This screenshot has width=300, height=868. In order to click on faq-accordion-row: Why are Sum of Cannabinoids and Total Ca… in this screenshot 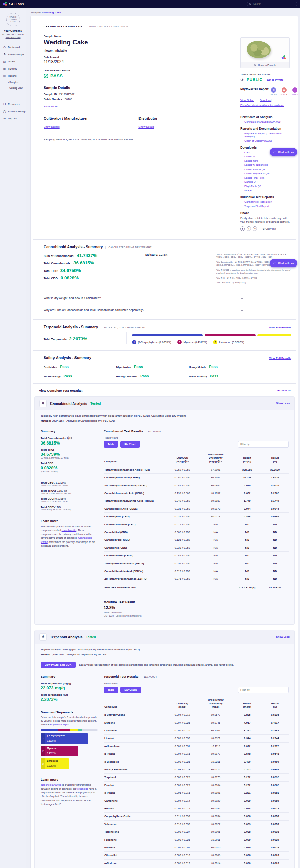, I will do `click(162, 310)`.